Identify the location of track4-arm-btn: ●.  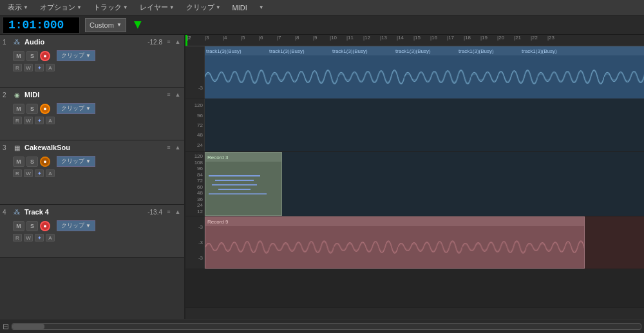
(45, 226).